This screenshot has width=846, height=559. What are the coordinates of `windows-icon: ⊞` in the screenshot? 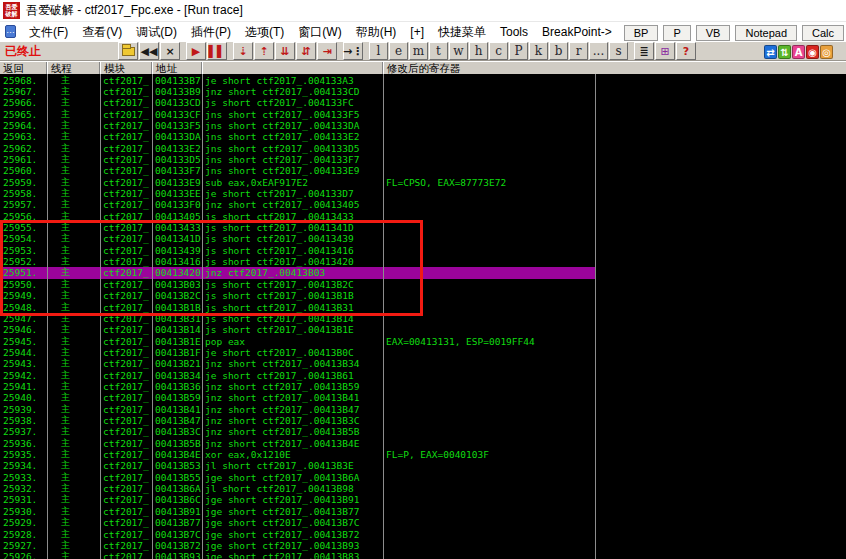 It's located at (665, 51).